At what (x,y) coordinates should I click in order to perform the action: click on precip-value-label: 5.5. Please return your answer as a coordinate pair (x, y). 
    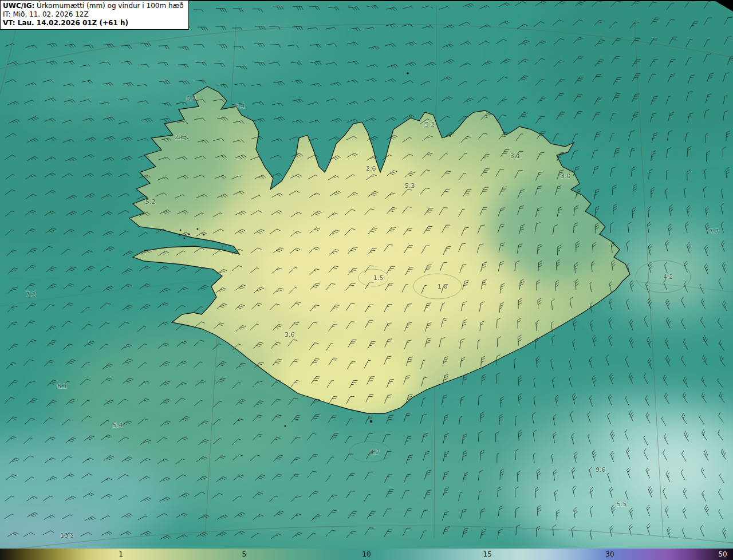
    Looking at the image, I should click on (622, 504).